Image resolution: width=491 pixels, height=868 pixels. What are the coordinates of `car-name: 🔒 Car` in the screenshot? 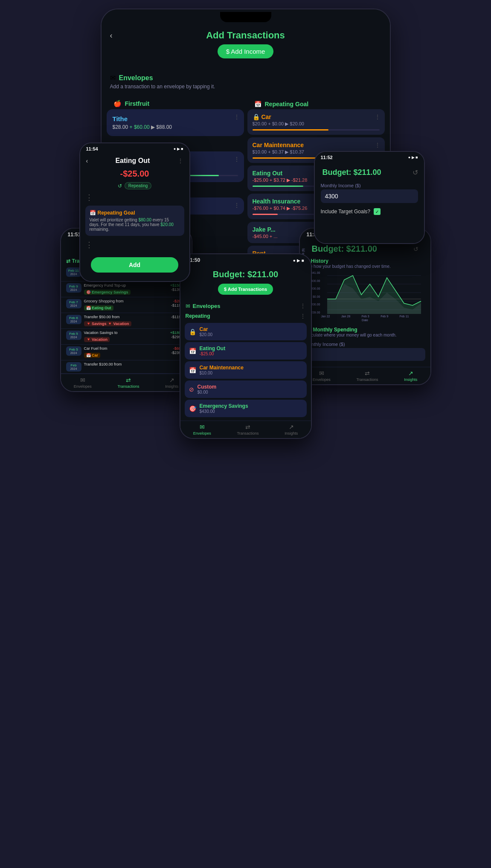 It's located at (316, 117).